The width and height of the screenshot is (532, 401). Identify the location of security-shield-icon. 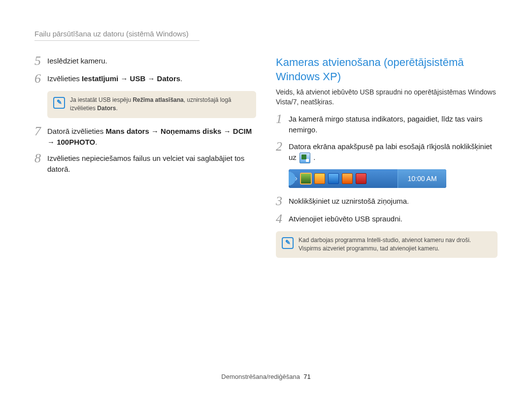
(320, 179).